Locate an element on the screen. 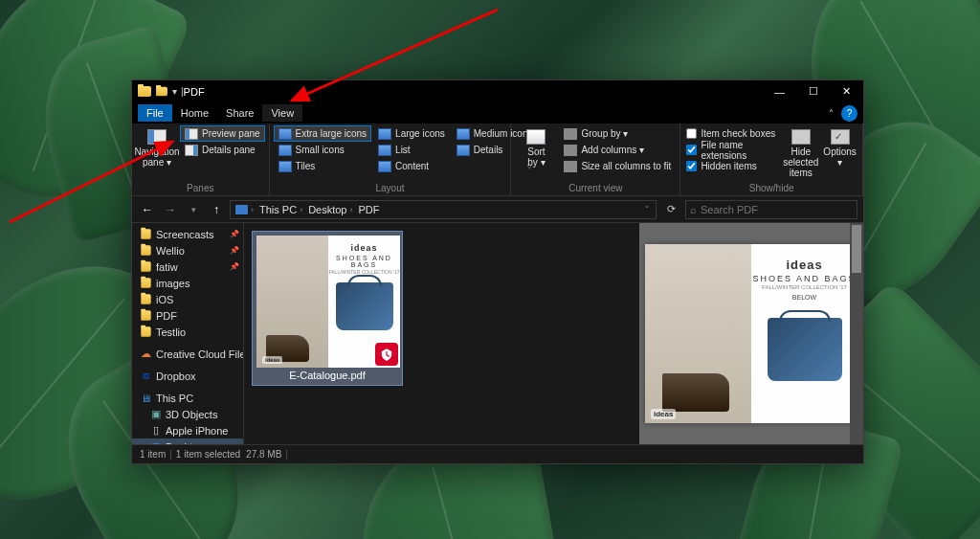  3d-objects-icon: ▣ is located at coordinates (155, 414).